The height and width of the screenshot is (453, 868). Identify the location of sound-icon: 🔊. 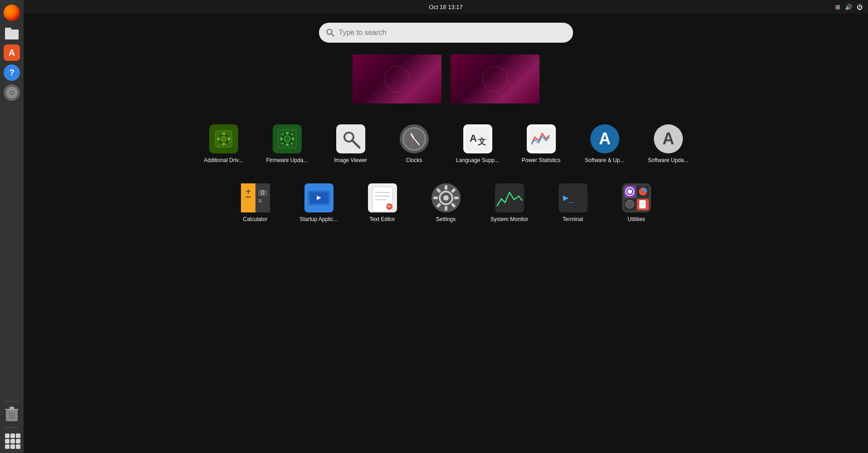
(848, 7).